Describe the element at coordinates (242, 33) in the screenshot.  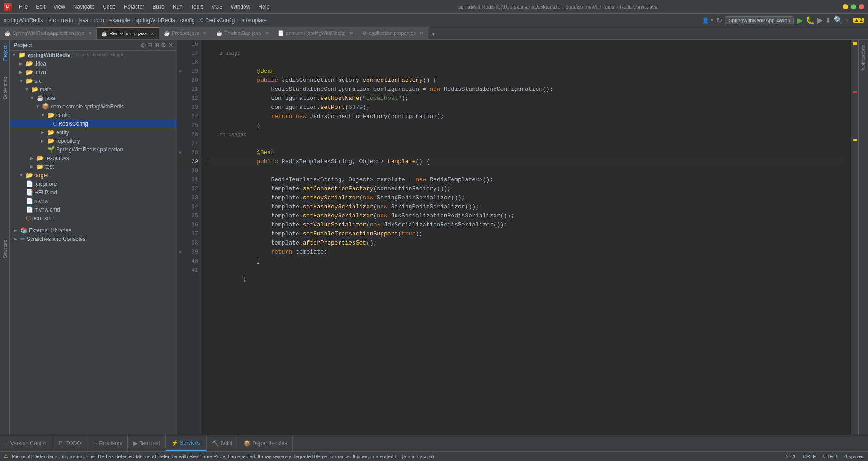
I see `tab-product-dao: ☕ ProductDao.java ✕` at that location.